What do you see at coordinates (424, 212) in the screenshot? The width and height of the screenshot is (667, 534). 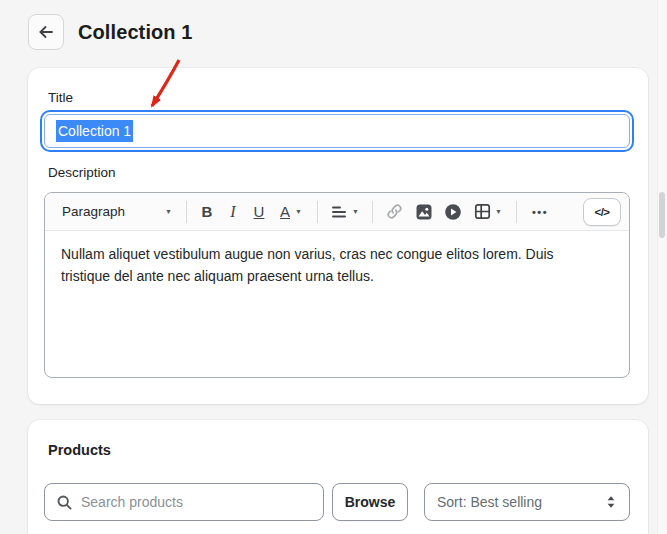 I see `insert-image-button` at bounding box center [424, 212].